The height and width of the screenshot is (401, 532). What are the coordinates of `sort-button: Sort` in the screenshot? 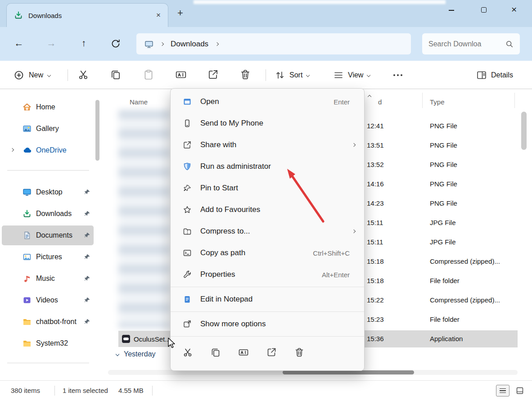 It's located at (292, 75).